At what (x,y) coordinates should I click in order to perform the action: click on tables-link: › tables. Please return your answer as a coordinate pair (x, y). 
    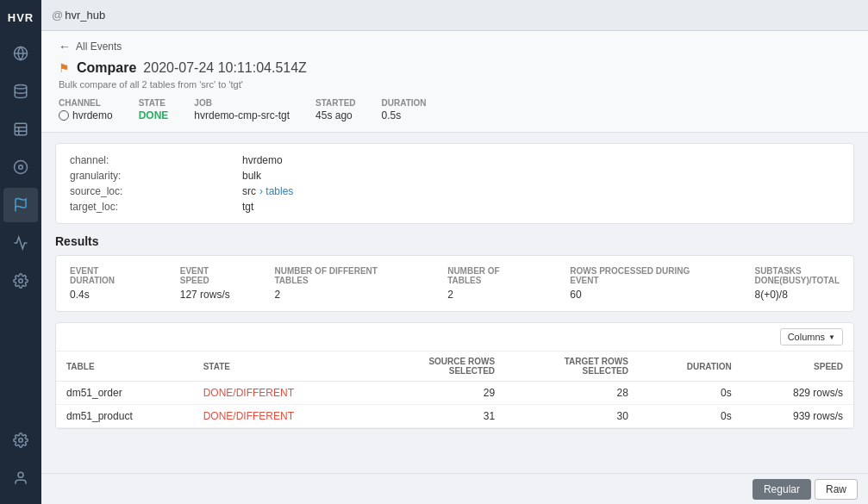
    Looking at the image, I should click on (276, 191).